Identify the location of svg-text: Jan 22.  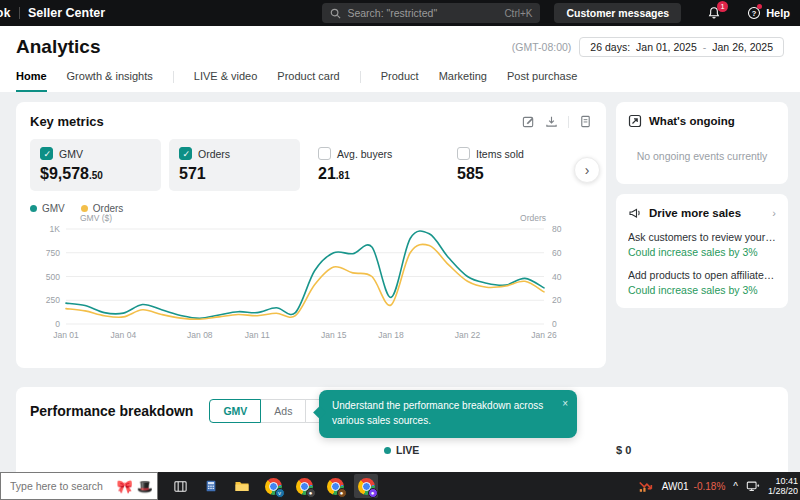
(468, 335).